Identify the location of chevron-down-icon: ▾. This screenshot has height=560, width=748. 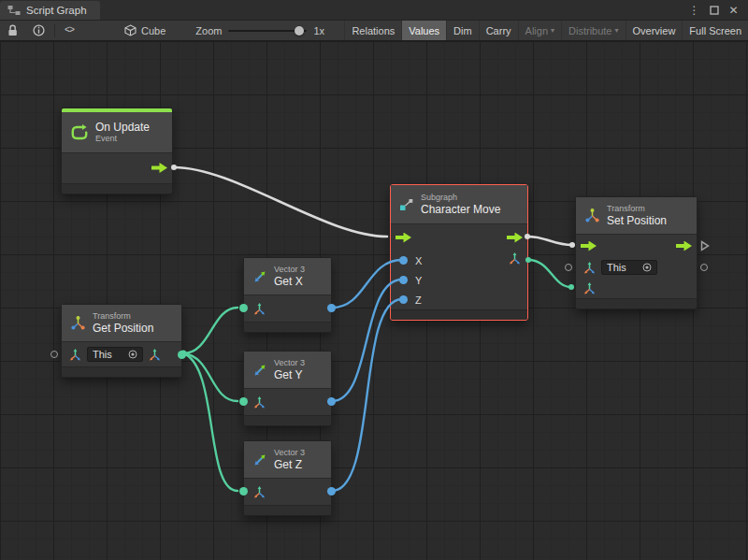
(553, 30).